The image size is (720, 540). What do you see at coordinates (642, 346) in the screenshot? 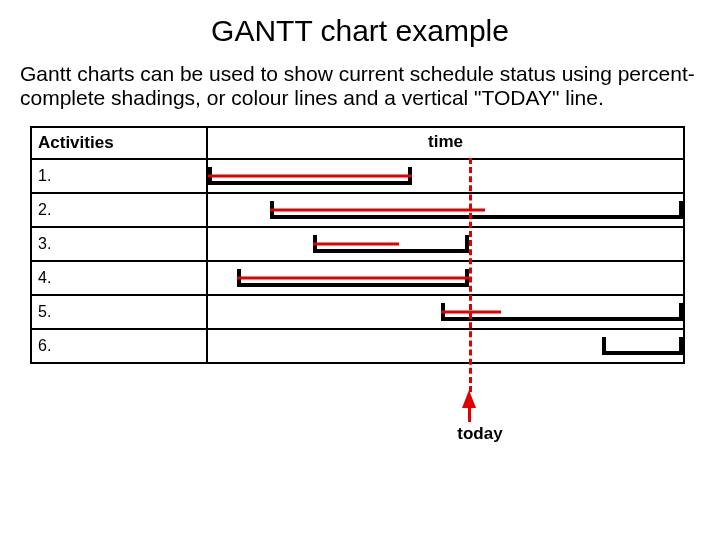
I see `bar-bracket` at bounding box center [642, 346].